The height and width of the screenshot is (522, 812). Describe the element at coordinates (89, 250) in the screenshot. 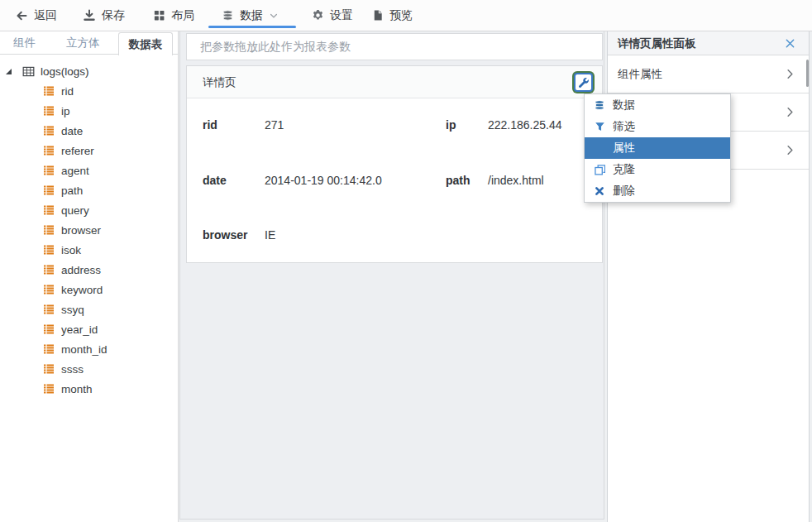

I see `tree-field-isok: isok` at that location.